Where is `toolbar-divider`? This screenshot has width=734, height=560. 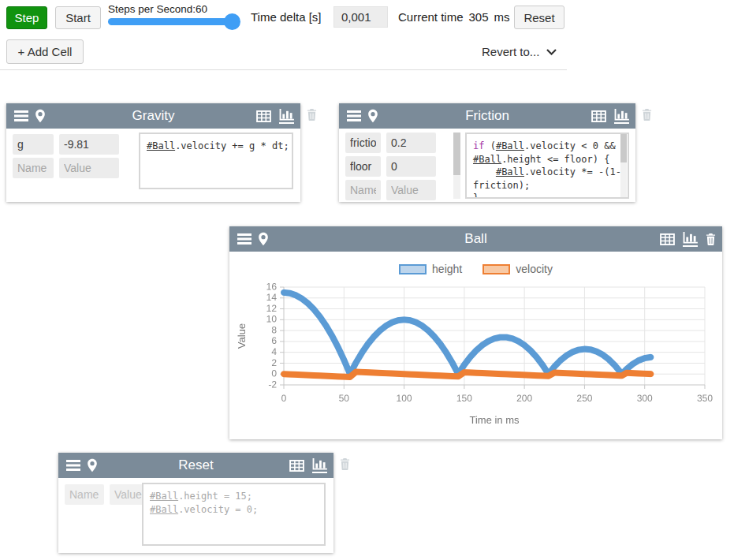 toolbar-divider is located at coordinates (284, 69).